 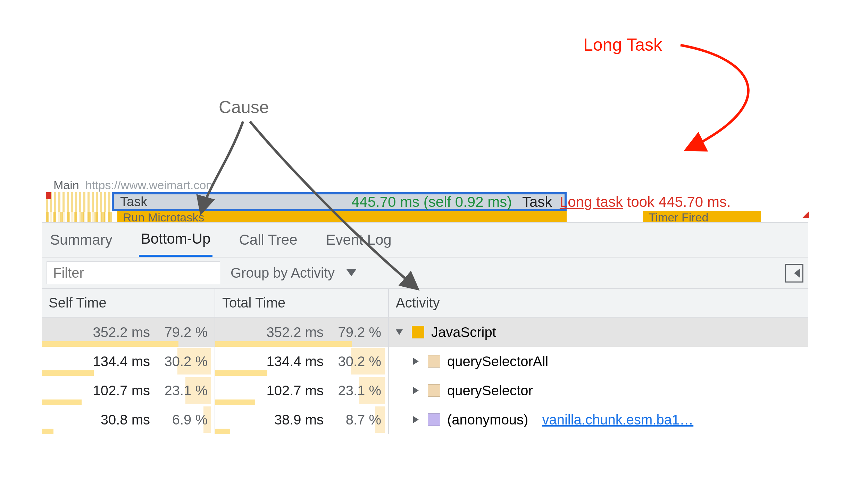 I want to click on total-time-ms: 38.9 ms, so click(x=299, y=420).